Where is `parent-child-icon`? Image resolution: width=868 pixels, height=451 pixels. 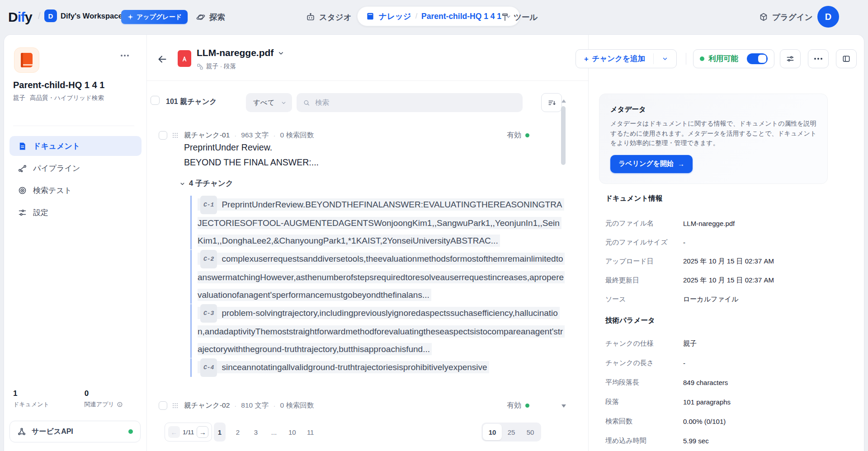 parent-child-icon is located at coordinates (200, 67).